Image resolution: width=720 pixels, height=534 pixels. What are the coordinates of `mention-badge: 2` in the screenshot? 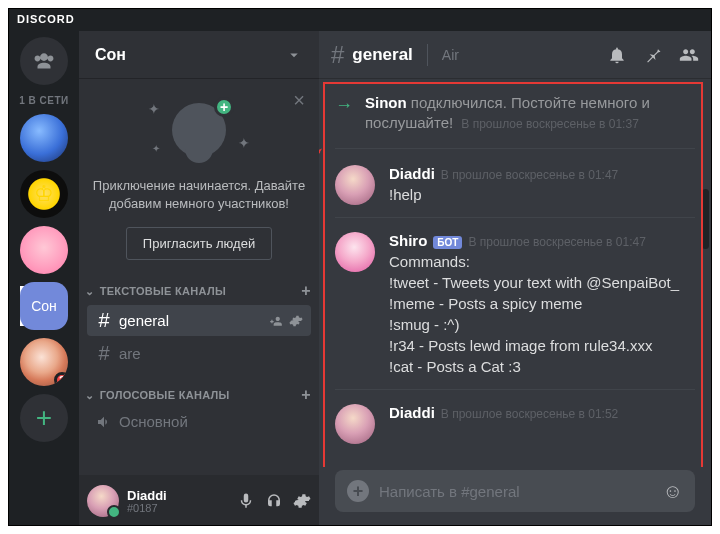 It's located at (61, 379).